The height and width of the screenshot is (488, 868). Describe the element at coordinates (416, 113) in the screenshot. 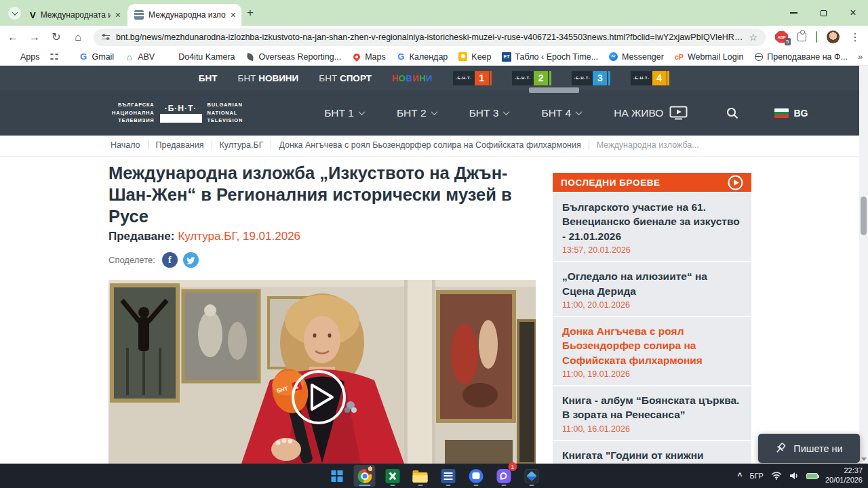

I see `nav-bnt2: БНТ 2` at that location.